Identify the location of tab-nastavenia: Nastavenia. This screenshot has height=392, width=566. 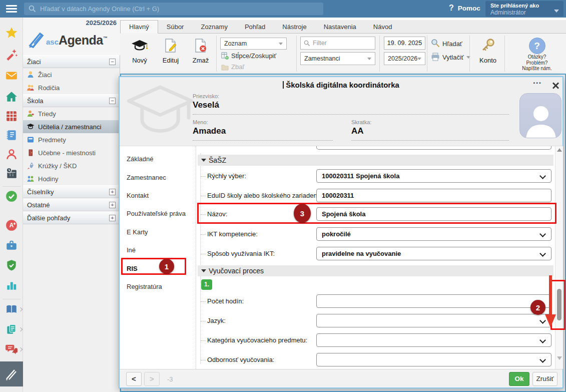
(340, 27).